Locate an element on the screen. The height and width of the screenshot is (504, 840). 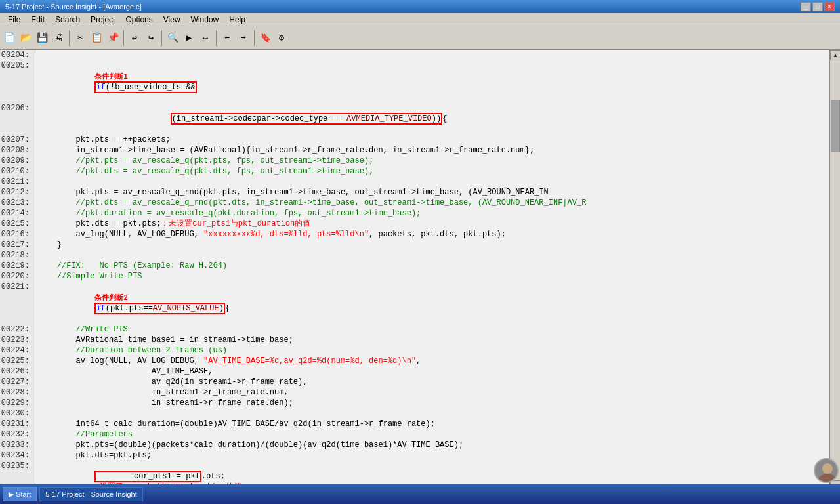
line-content: //pkt.pts = av_rescale_q(pkt.pts, fps, o… is located at coordinates (205, 161).